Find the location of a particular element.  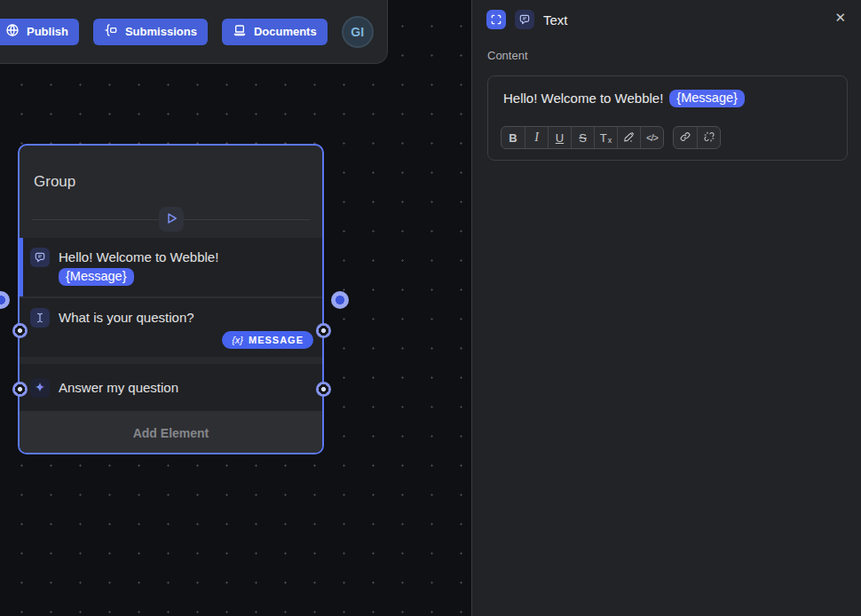

highlight-pen-button is located at coordinates (628, 138).